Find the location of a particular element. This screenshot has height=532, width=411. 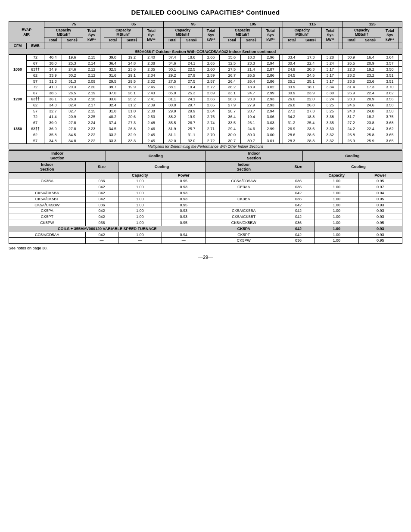

indoor-row: CK5PA0421.000.93 CK5A/CK5BA0421.000.93 is located at coordinates (206, 211).